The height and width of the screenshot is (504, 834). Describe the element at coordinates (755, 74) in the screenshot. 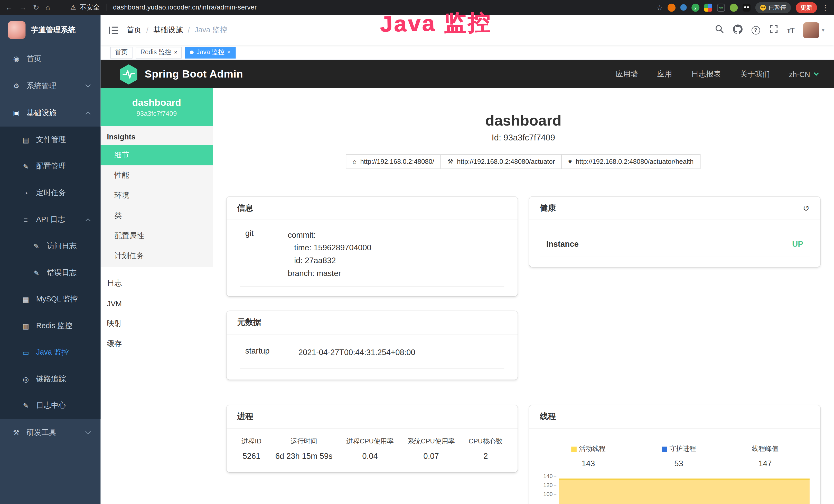

I see `sba-nav-about: 关于我们` at that location.